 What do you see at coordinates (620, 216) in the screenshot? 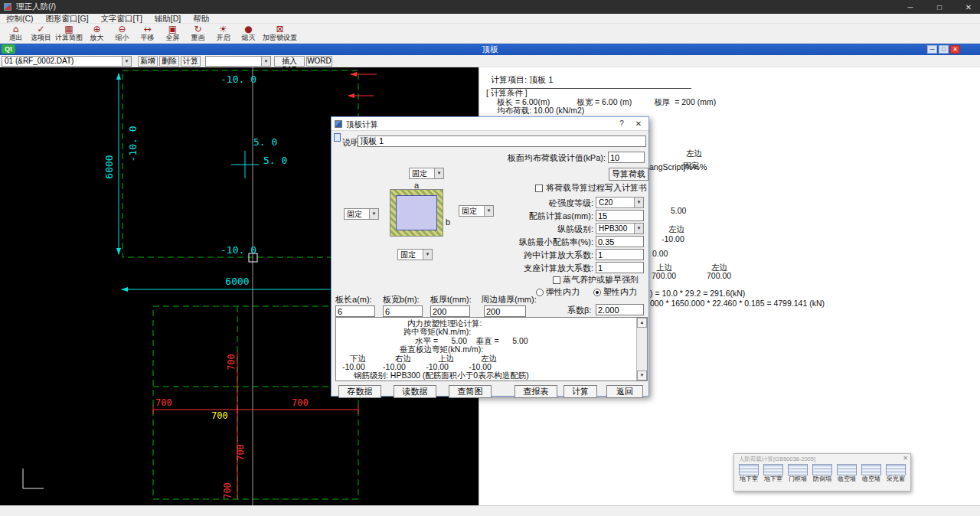
I see `rebar-cover-input` at bounding box center [620, 216].